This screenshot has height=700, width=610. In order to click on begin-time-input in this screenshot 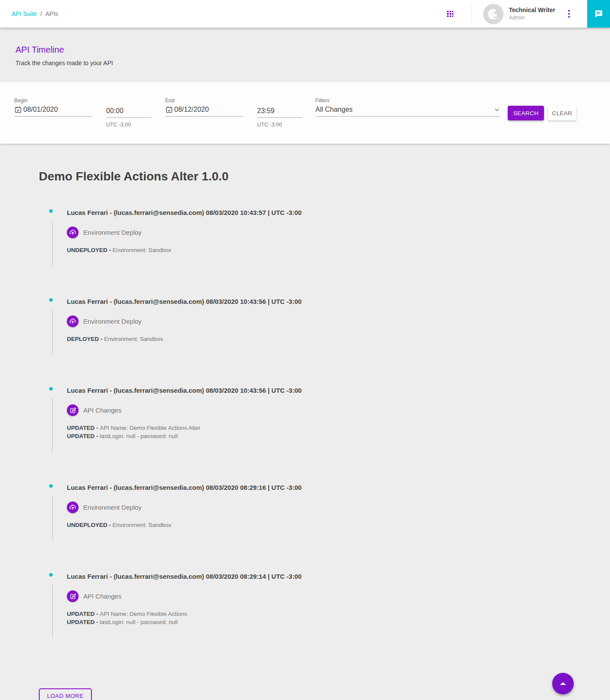, I will do `click(129, 111)`.